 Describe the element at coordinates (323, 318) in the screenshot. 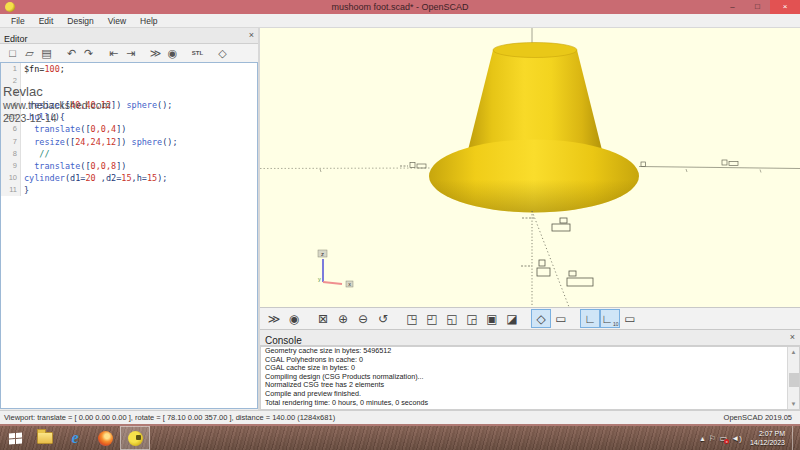

I see `zoom-all-icon: ⊠` at that location.